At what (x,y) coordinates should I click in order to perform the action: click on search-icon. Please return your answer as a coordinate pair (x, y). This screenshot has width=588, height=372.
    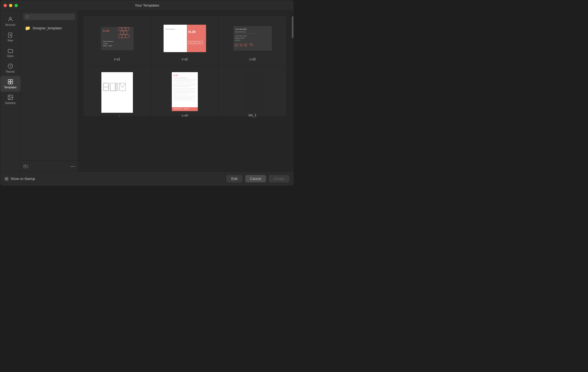
    Looking at the image, I should click on (27, 17).